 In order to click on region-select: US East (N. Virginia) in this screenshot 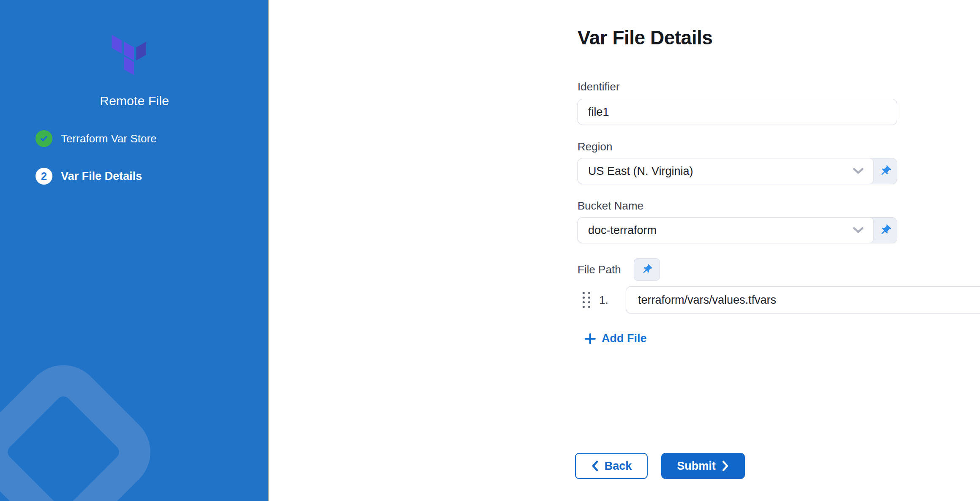, I will do `click(726, 171)`.